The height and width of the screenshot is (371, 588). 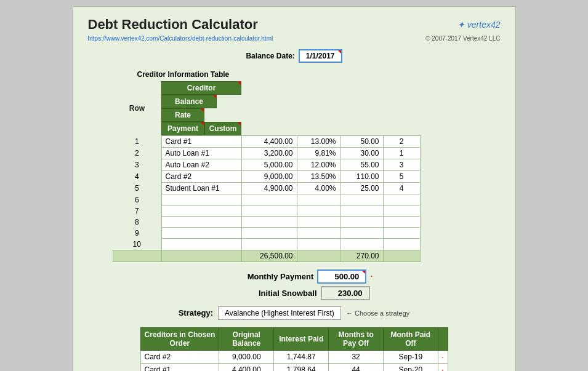 I want to click on creditor-row: 10, so click(x=266, y=245).